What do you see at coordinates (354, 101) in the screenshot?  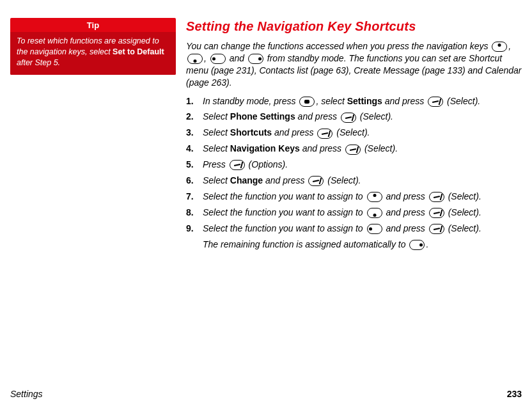 I see `step-1: In standby mode, press , select Settings…` at bounding box center [354, 101].